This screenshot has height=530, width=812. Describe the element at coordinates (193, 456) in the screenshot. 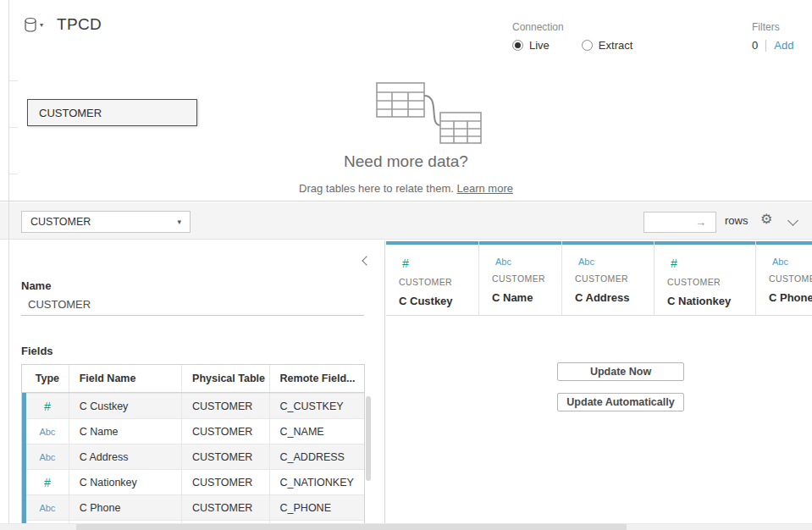

I see `table-row: Abc C Address CUSTOMER C_ADDRESS` at that location.